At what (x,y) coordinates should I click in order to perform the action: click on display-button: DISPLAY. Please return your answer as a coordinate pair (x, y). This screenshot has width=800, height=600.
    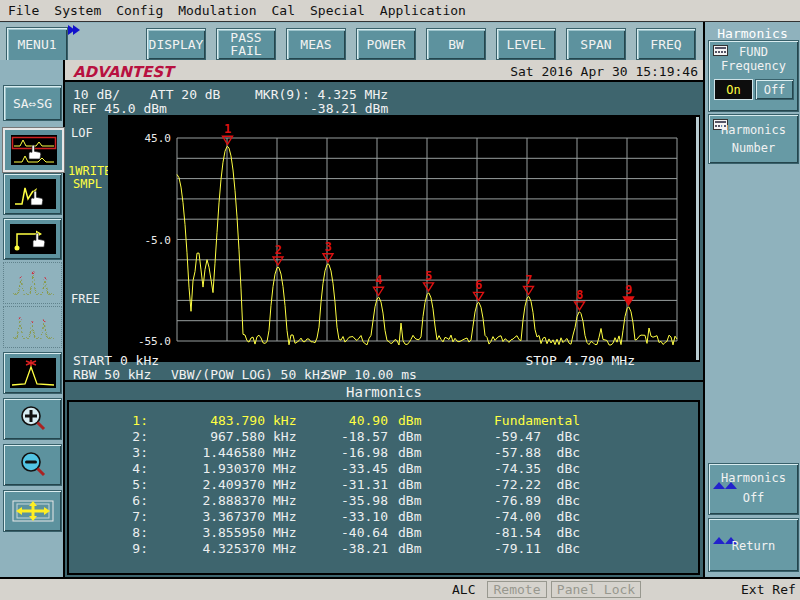
    Looking at the image, I should click on (176, 44).